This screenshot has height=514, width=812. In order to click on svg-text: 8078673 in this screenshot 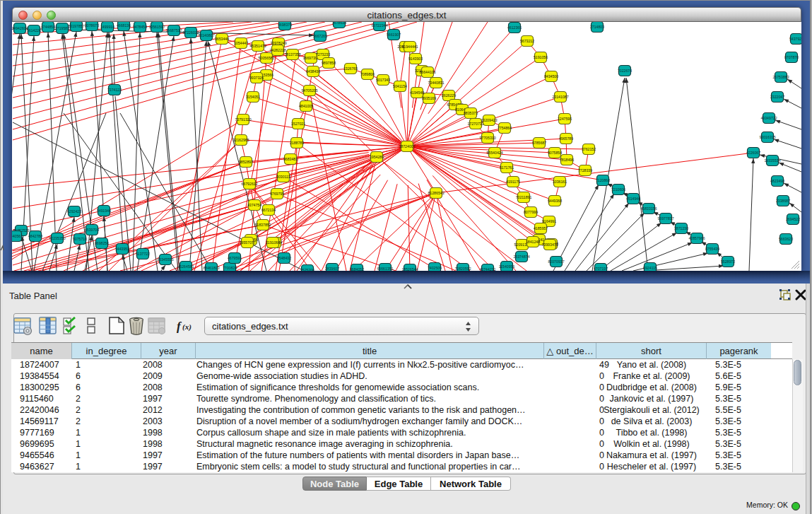, I will do `click(92, 25)`.